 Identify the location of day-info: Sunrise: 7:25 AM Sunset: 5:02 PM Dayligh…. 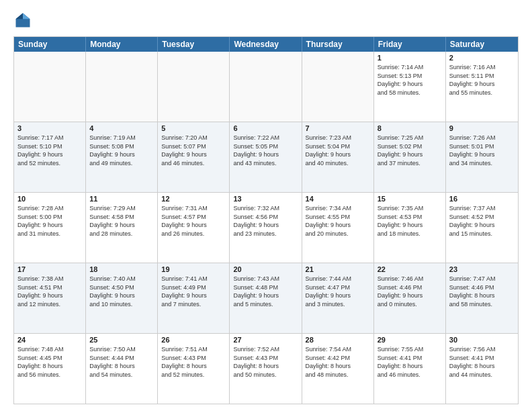
(410, 150).